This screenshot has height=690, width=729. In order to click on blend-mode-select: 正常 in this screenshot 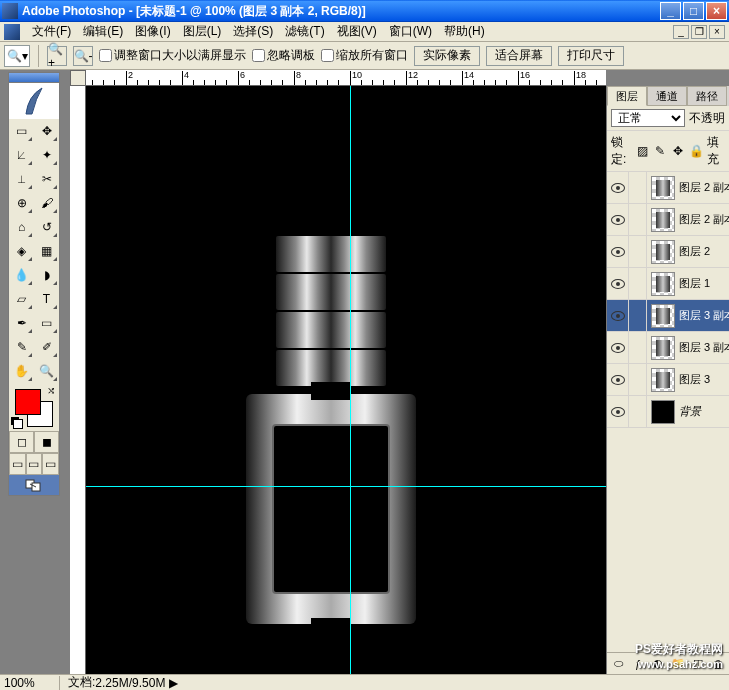, I will do `click(648, 118)`.